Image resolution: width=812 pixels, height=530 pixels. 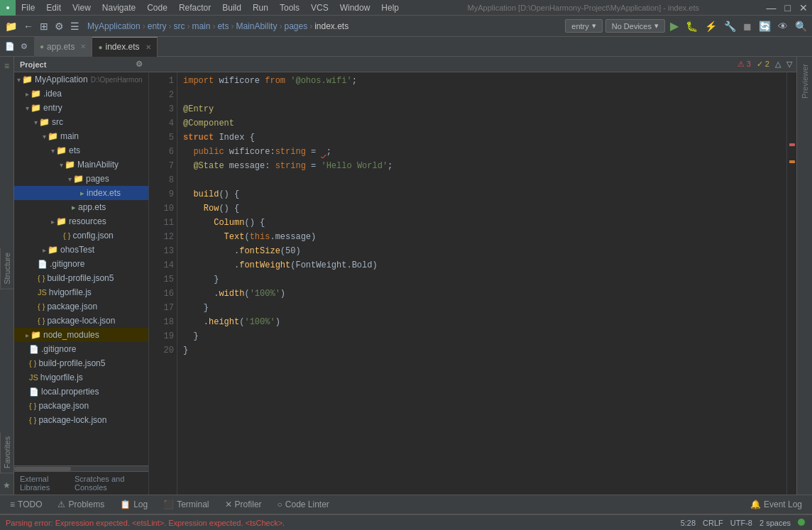 I want to click on project-tree-btn: 📁, so click(x=11, y=26).